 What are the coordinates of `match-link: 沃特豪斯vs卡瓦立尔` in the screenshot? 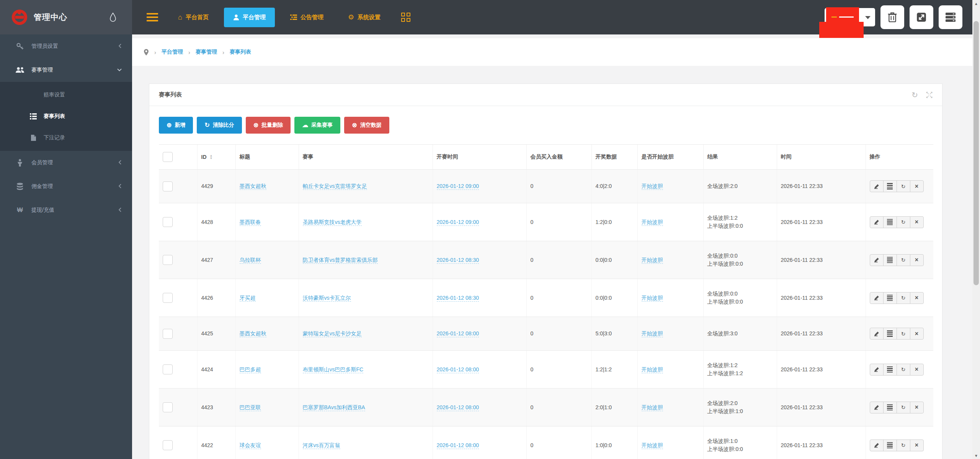 It's located at (327, 298).